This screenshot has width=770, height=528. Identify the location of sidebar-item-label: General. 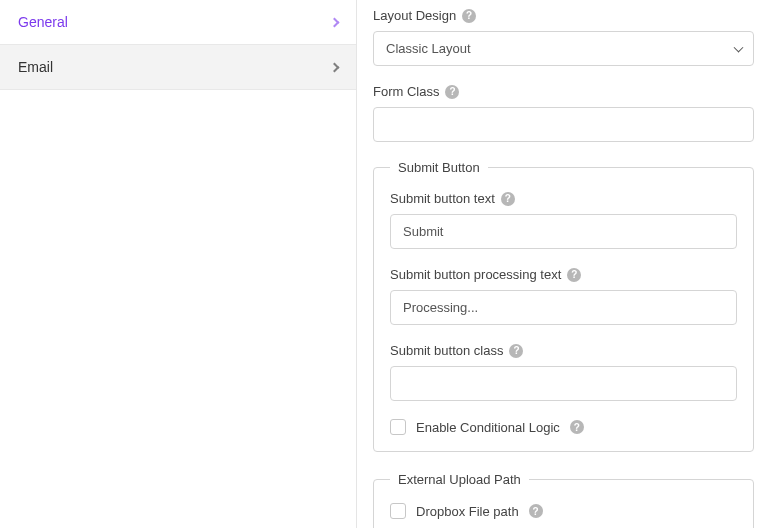
(43, 22).